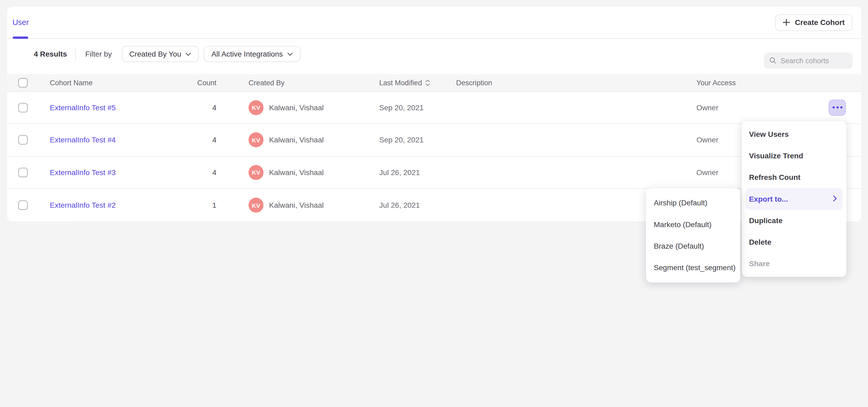 The image size is (868, 407). What do you see at coordinates (114, 83) in the screenshot?
I see `col-header-cohort-name: Cohort Name` at bounding box center [114, 83].